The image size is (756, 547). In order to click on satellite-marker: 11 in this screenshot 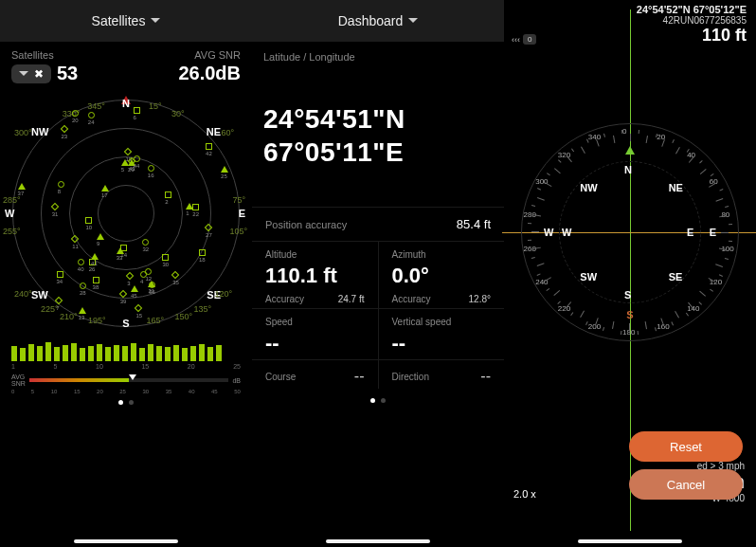, I will do `click(76, 240)`.